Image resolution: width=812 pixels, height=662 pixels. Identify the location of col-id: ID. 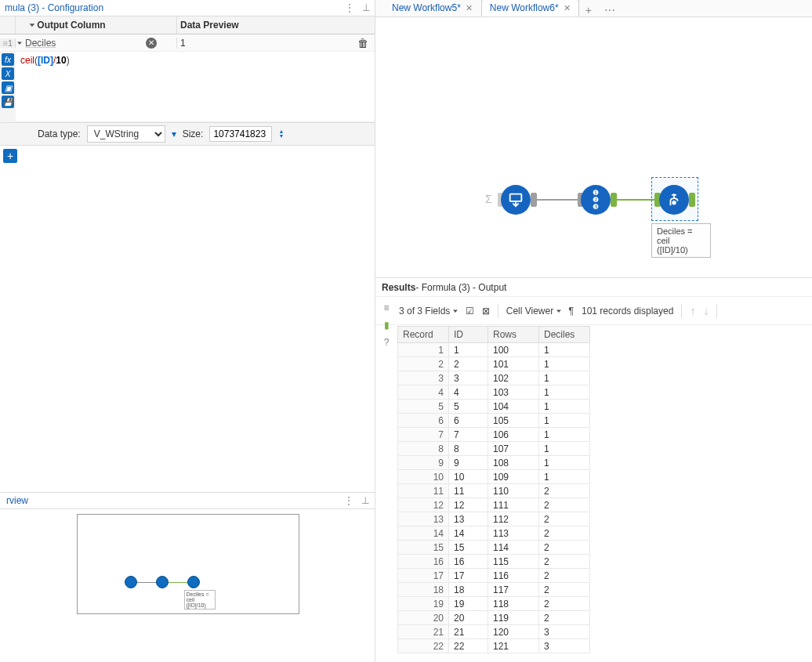
(469, 335).